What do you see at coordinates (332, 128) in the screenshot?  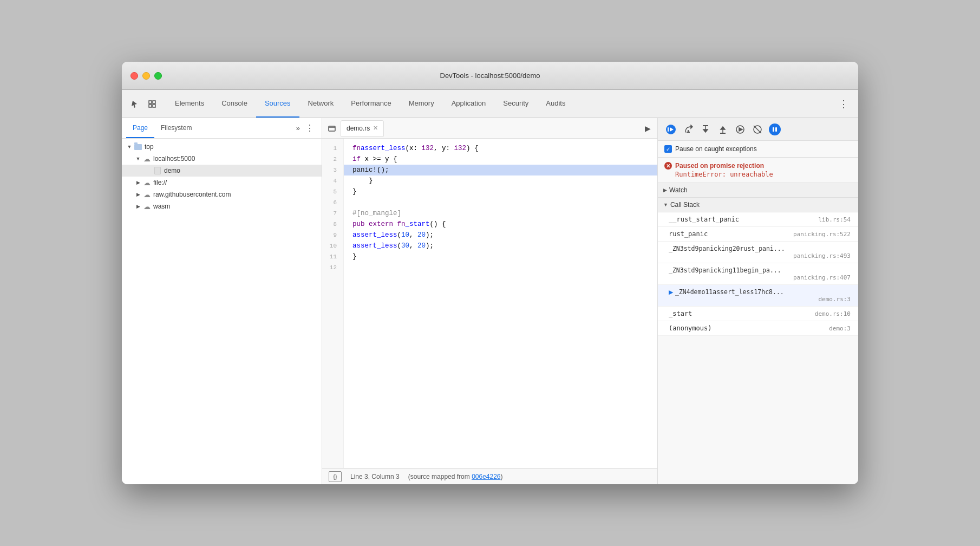 I see `editor-back-icon` at bounding box center [332, 128].